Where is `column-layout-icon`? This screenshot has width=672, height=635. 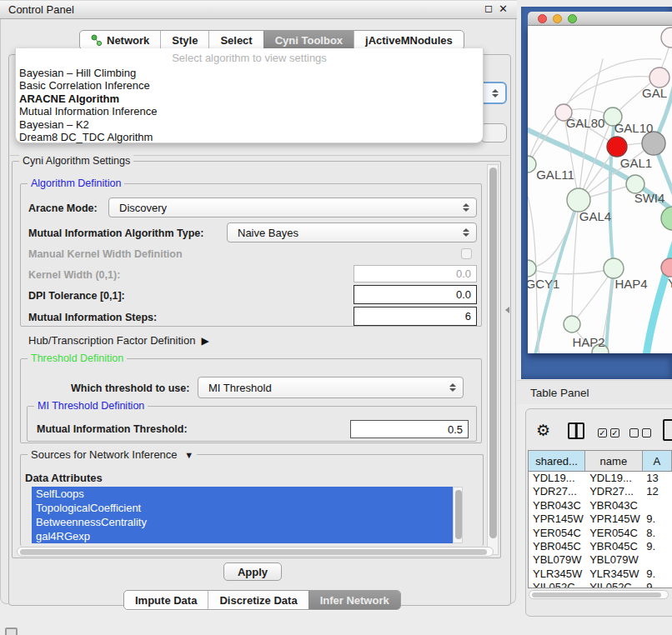 column-layout-icon is located at coordinates (576, 431).